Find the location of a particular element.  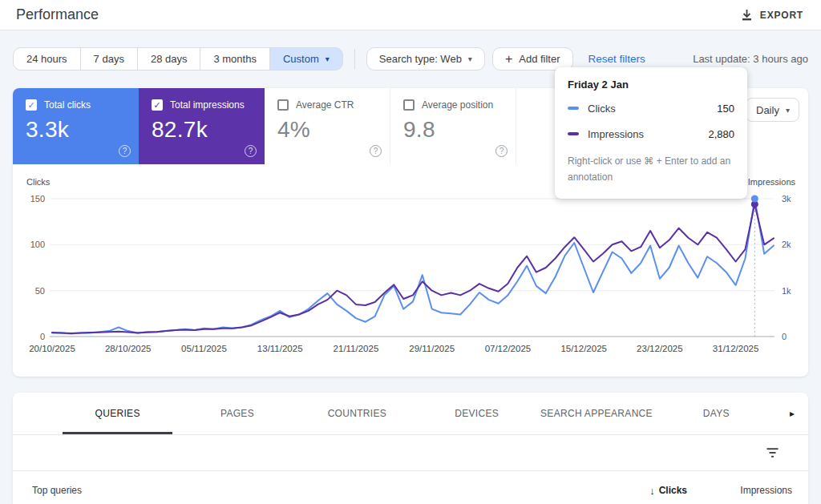

tab-devices: DEVICES is located at coordinates (476, 413).